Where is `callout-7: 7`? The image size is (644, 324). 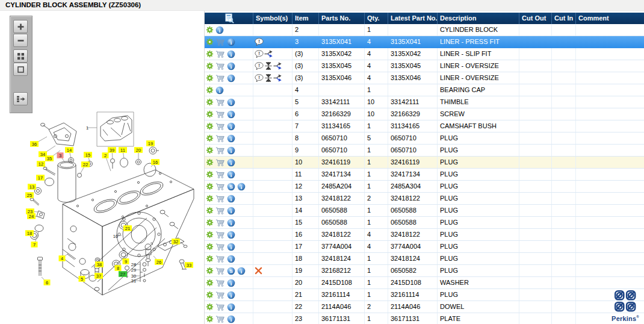 callout-7: 7 is located at coordinates (35, 245).